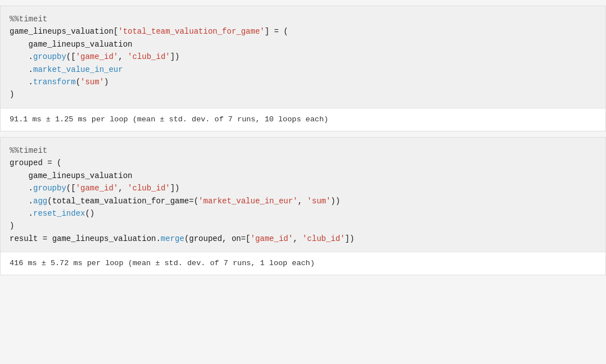 Image resolution: width=606 pixels, height=364 pixels. Describe the element at coordinates (175, 201) in the screenshot. I see `code-line-2-5: .agg(total_team_valuation_for_game=('mar…` at that location.